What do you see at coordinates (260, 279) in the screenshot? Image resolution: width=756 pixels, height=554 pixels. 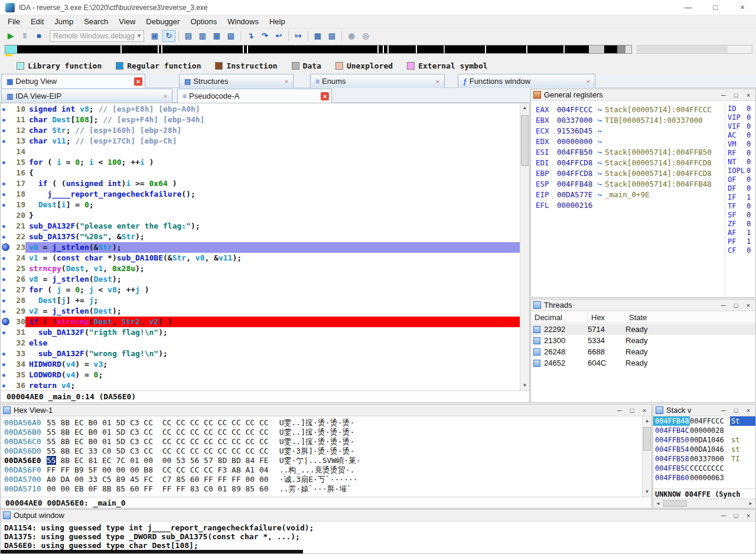 I see `pseudocode-line: 26v8 = j_strlen(Dest);` at bounding box center [260, 279].